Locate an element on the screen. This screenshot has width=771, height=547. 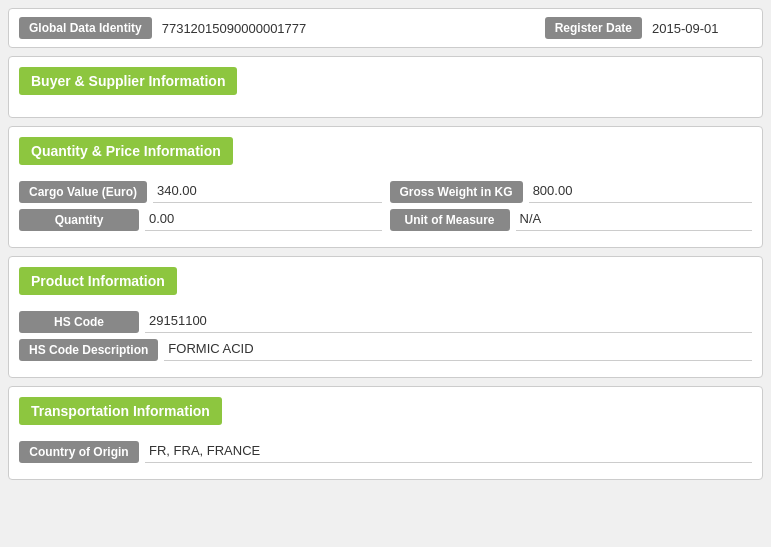
quantity-group: Quantity 0.00 is located at coordinates (200, 220).